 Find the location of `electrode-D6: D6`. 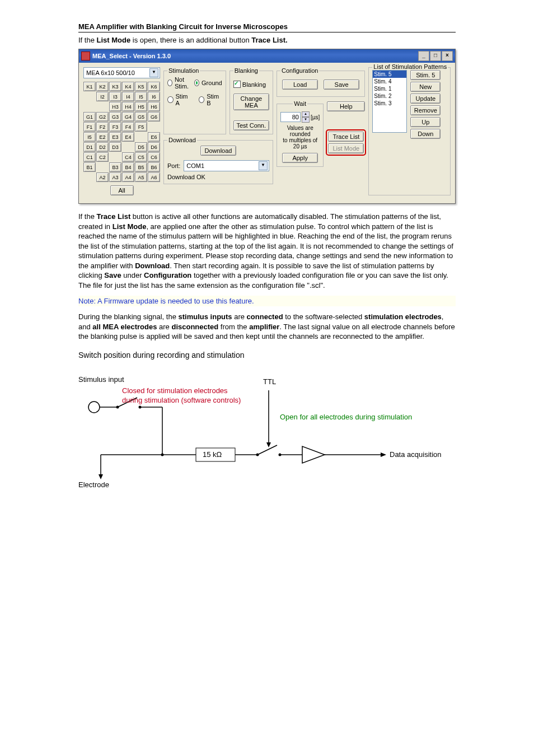

electrode-D6: D6 is located at coordinates (154, 147).